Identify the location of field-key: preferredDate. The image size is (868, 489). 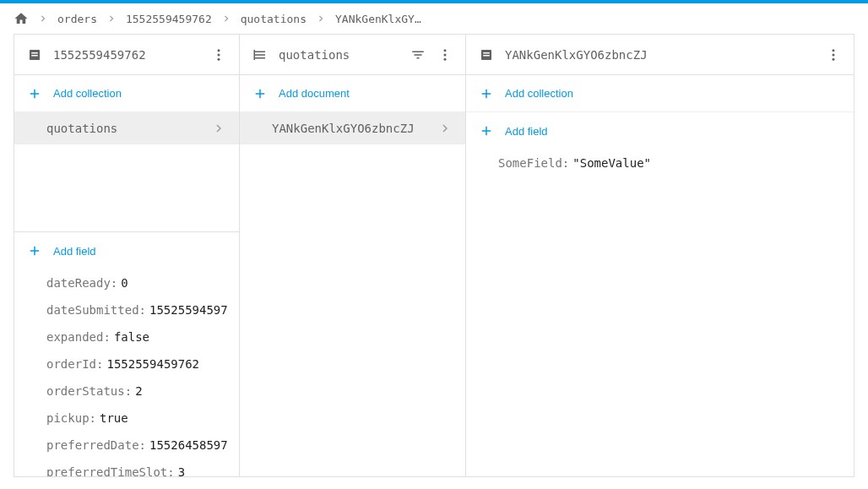
(93, 445).